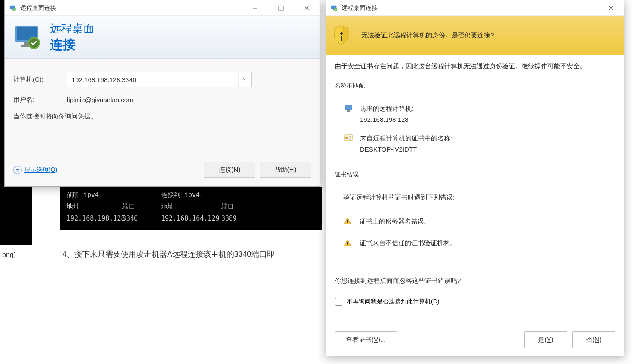 This screenshot has width=632, height=364. What do you see at coordinates (285, 170) in the screenshot?
I see `help-button: 帮助(H)` at bounding box center [285, 170].